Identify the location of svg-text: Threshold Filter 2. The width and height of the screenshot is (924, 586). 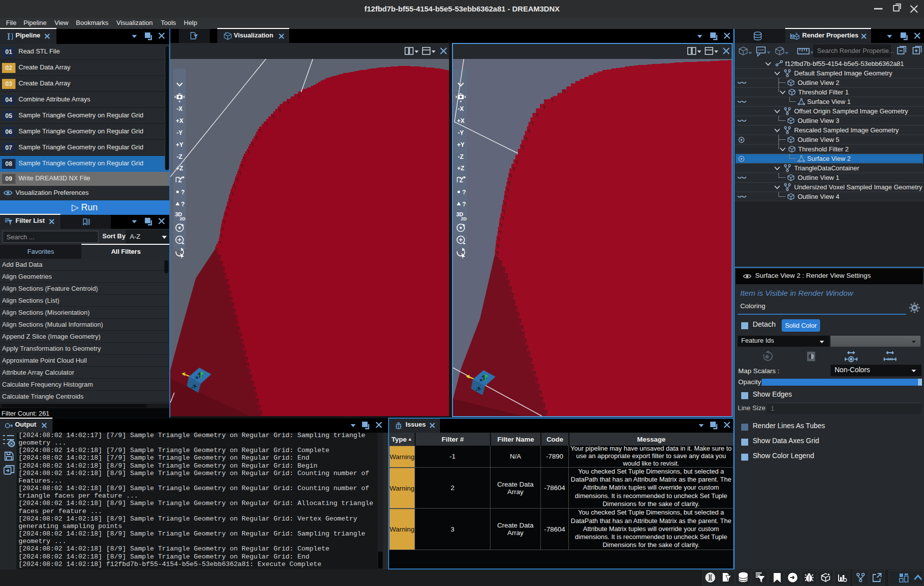
(823, 149).